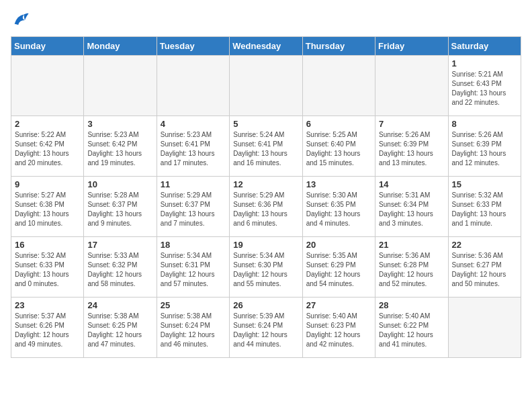 This screenshot has width=532, height=411. Describe the element at coordinates (193, 270) in the screenshot. I see `day-info: Sunrise: 5:34 AM Sunset: 6:31 PM Dayligh…` at that location.